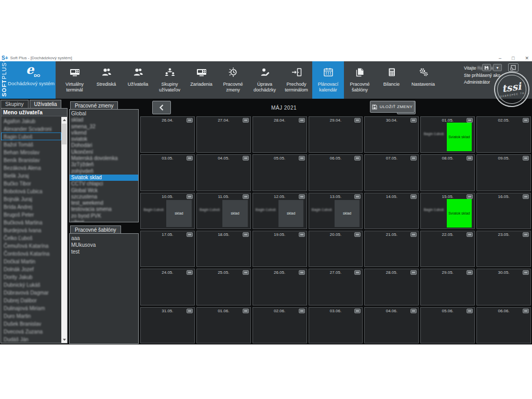  I want to click on save-changes-button: ULOŽIŤ ZMENY, so click(392, 107).